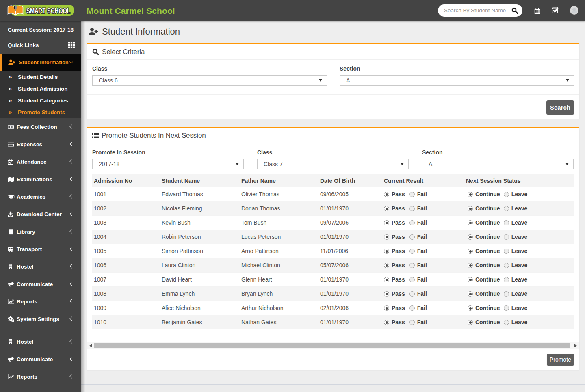  I want to click on svg-text: SMART SCHOOL, so click(48, 11).